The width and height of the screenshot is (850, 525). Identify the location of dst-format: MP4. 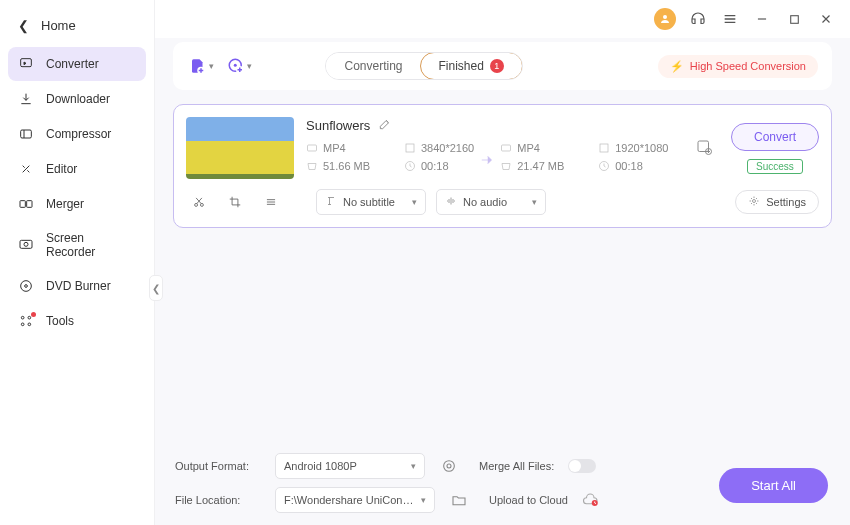
(528, 148).